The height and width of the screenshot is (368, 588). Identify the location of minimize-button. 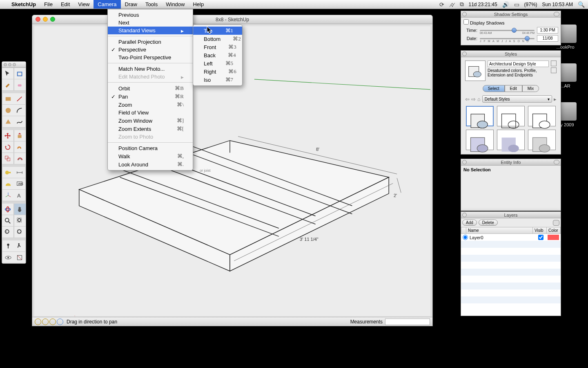
(45, 19).